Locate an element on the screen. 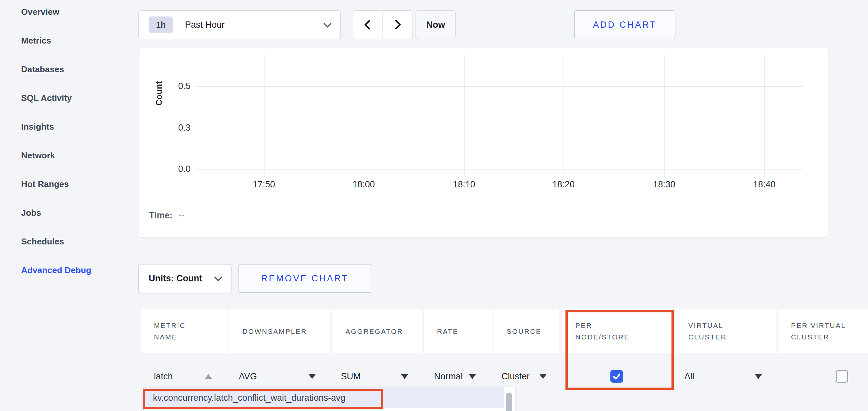  chevron-right-icon is located at coordinates (396, 25).